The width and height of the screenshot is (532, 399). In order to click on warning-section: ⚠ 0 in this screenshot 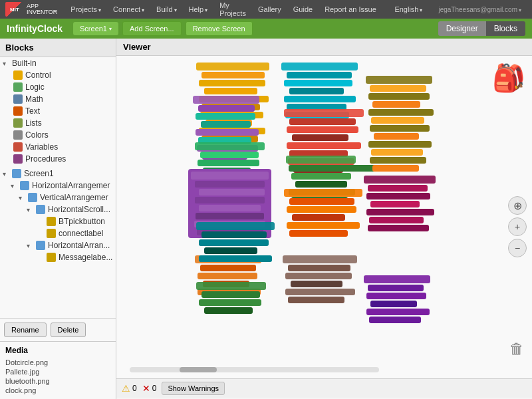, I will do `click(129, 388)`.